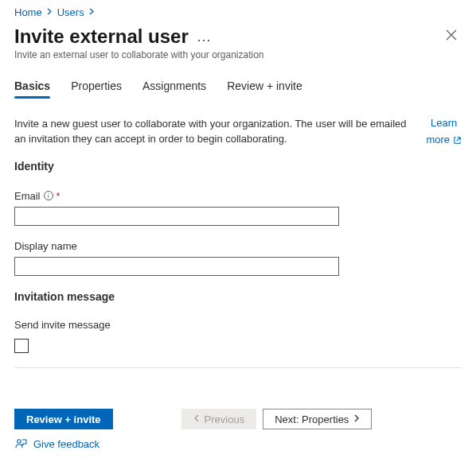  I want to click on feedback-icon, so click(21, 444).